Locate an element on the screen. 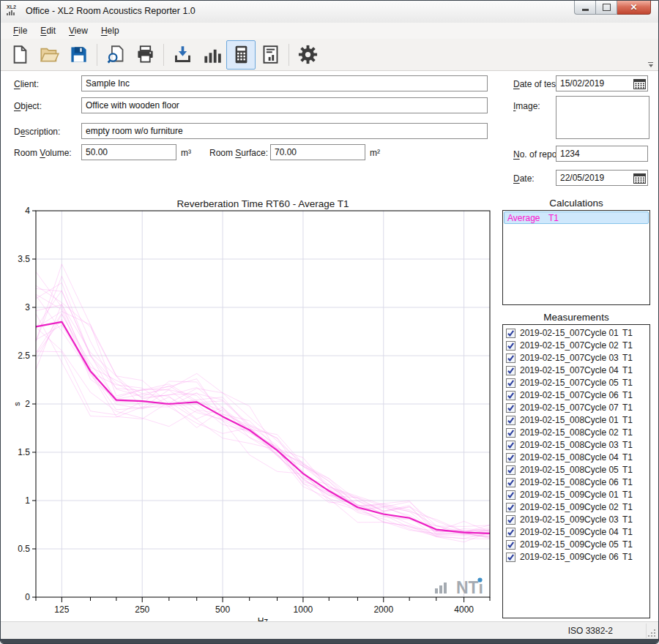 This screenshot has width=659, height=644. measurement-row: 2019-02-15_007Cycle 02 T1 is located at coordinates (576, 345).